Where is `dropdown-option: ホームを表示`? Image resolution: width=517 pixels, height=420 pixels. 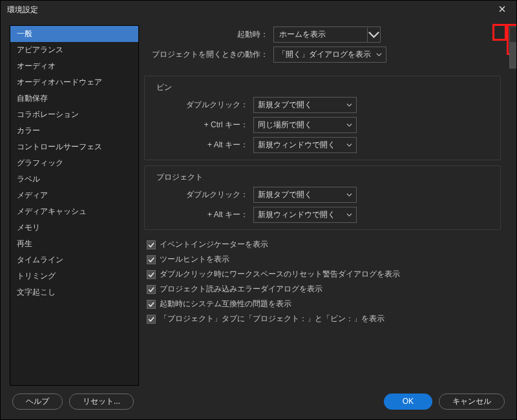
dropdown-option: ホームを表示 is located at coordinates (513, 35).